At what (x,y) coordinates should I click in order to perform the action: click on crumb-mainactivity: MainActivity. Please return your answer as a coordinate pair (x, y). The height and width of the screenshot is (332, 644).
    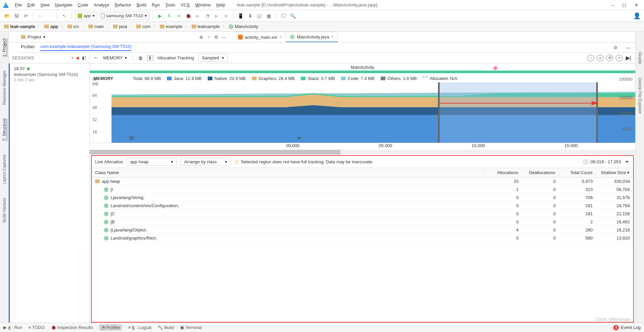
    Looking at the image, I should click on (243, 26).